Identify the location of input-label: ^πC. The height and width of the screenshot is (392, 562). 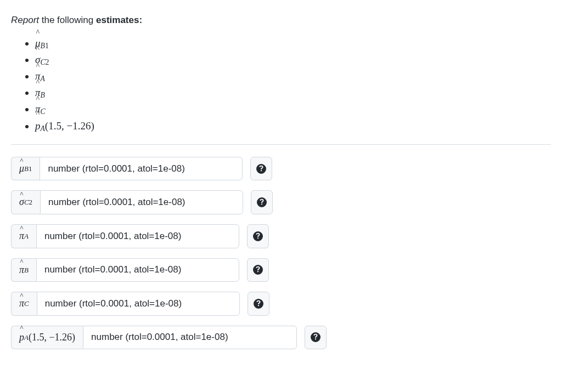
(24, 304).